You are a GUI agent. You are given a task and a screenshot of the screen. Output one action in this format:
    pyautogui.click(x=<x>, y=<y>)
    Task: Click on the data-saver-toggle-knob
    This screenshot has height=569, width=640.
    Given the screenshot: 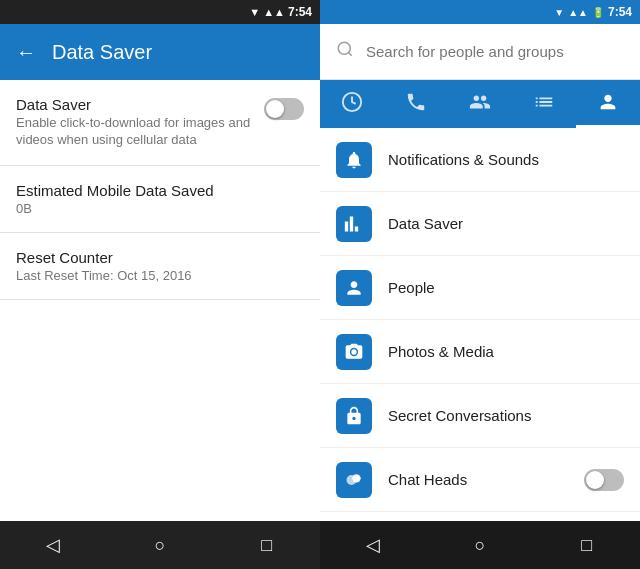 What is the action you would take?
    pyautogui.click(x=275, y=109)
    